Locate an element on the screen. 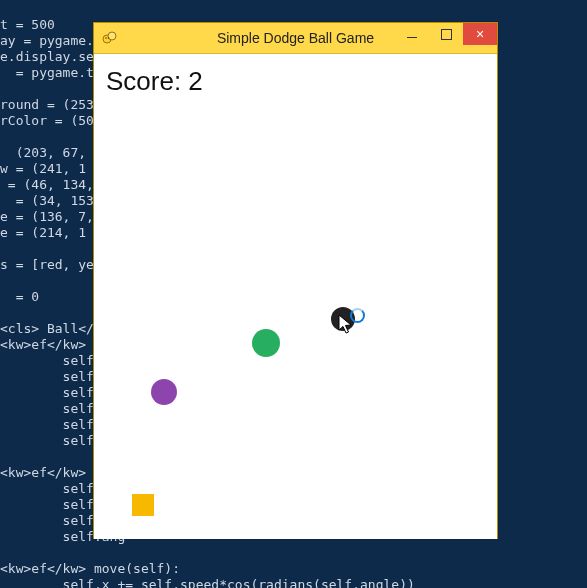  pygame-icon is located at coordinates (110, 38).